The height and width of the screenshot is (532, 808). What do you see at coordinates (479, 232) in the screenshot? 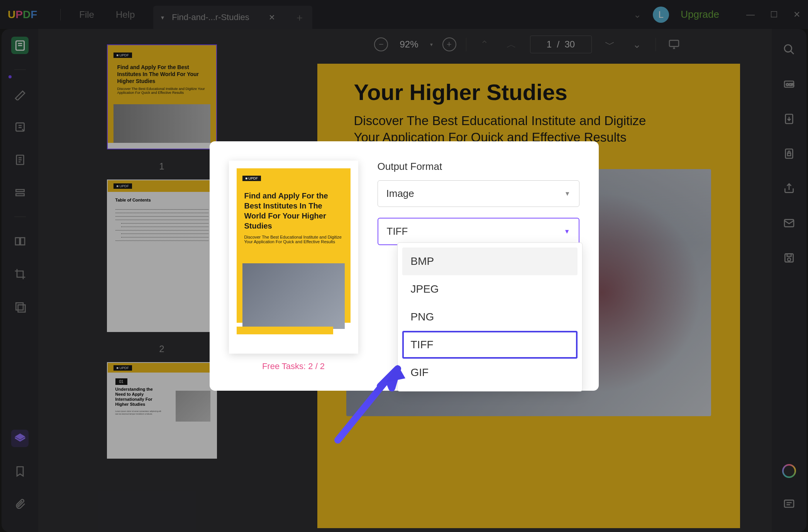
I see `image-format-select: TIFF ▼` at bounding box center [479, 232].